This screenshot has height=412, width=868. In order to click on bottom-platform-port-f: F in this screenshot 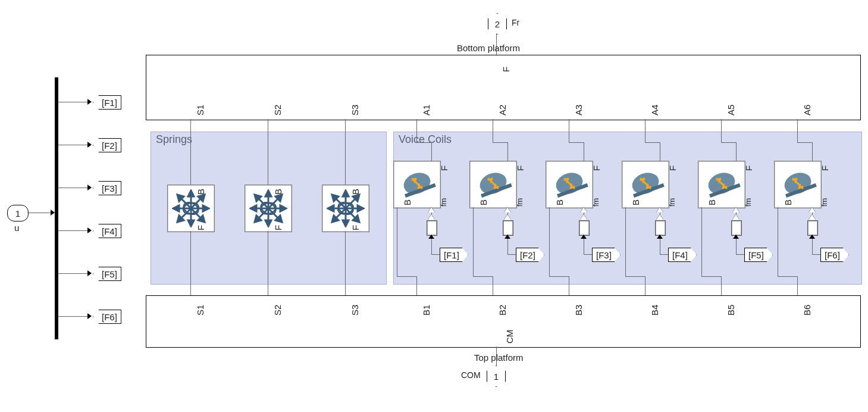, I will do `click(506, 69)`.